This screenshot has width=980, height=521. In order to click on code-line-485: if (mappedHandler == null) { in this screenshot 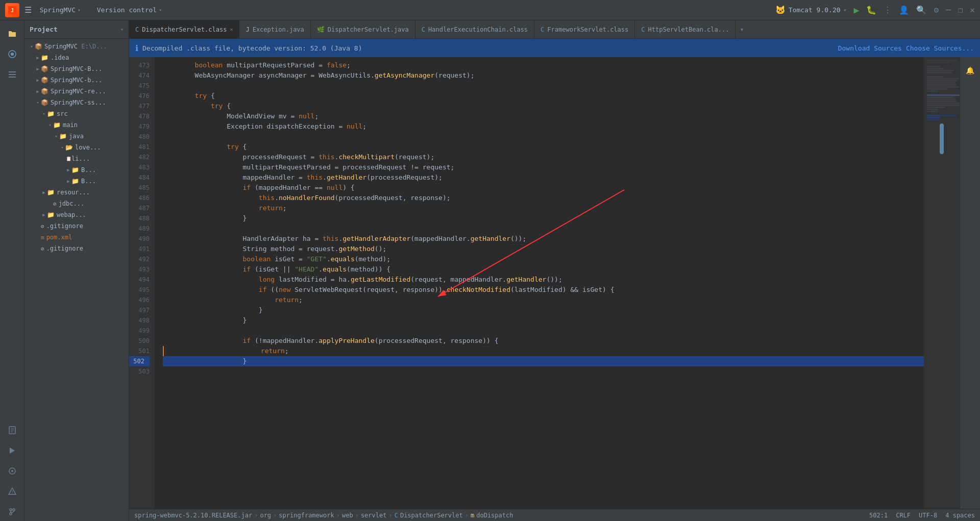, I will do `click(543, 188)`.